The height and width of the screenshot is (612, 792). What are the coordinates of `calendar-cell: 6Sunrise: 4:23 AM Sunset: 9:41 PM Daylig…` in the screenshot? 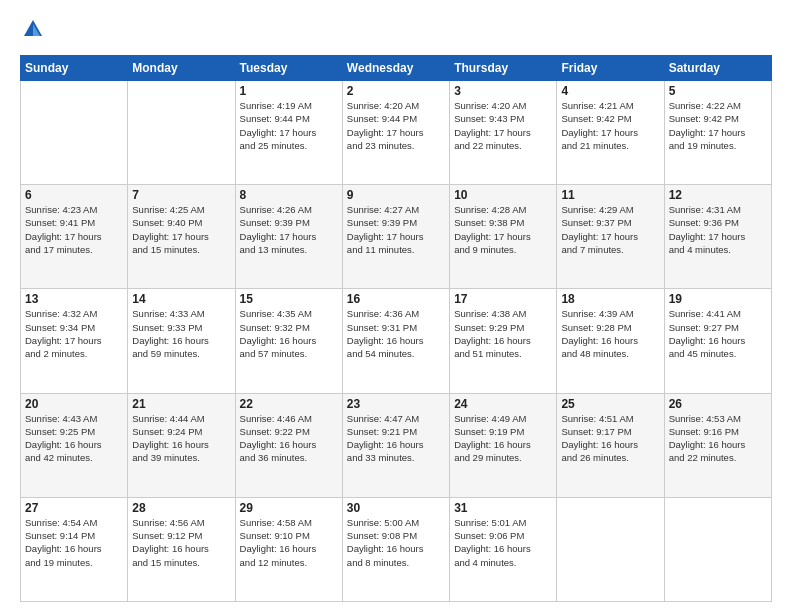 It's located at (74, 237).